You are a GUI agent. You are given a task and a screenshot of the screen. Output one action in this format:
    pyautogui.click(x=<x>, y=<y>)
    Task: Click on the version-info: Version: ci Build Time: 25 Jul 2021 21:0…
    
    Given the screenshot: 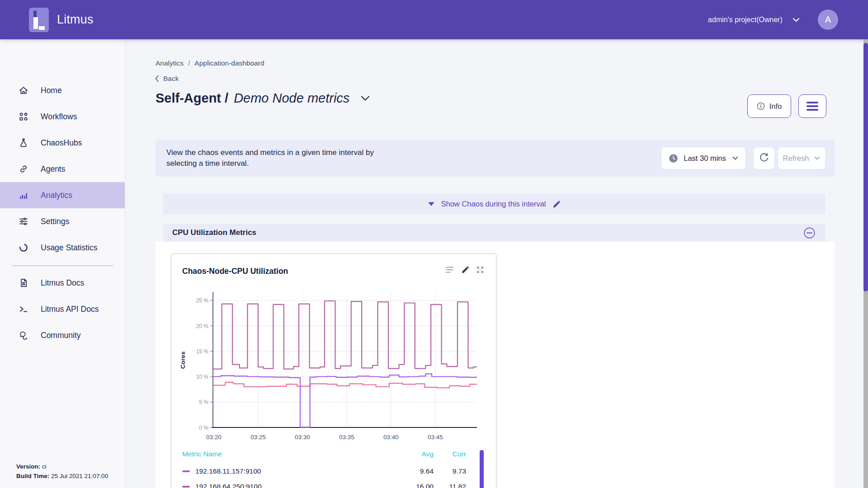 What is the action you would take?
    pyautogui.click(x=62, y=471)
    